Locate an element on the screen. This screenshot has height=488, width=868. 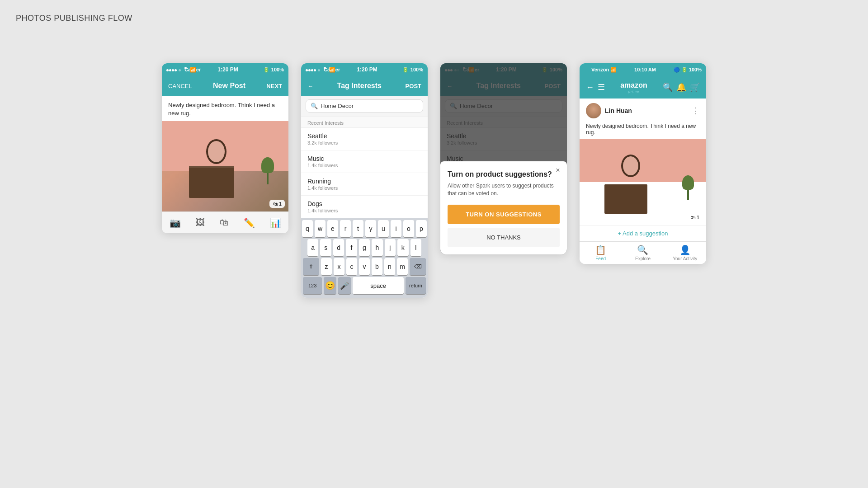
key-t: t is located at coordinates (358, 229).